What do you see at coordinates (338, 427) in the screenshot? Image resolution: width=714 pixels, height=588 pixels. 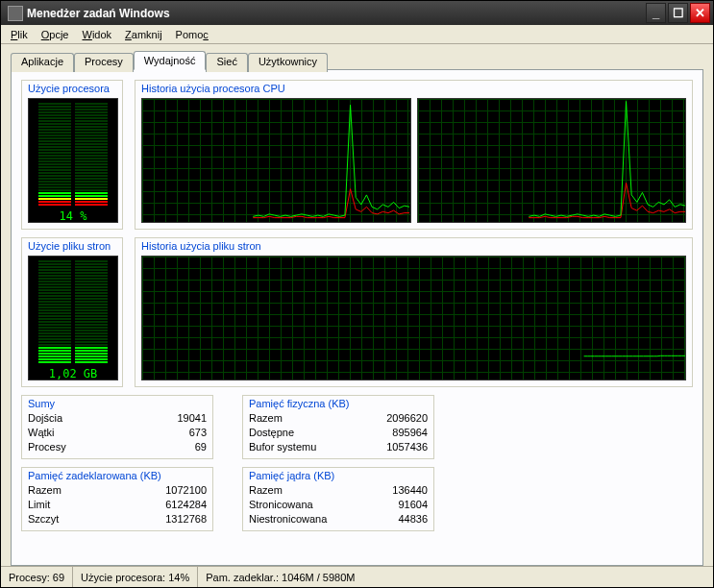 I see `physmem-group: Pamięć fizyczna (KB) Razem2096620Dostępn…` at bounding box center [338, 427].